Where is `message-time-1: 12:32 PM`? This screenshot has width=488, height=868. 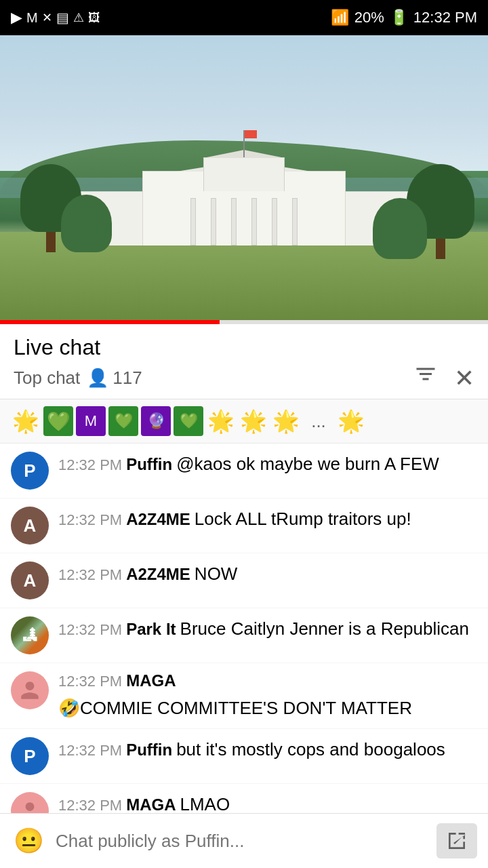
message-time-1: 12:32 PM is located at coordinates (90, 465).